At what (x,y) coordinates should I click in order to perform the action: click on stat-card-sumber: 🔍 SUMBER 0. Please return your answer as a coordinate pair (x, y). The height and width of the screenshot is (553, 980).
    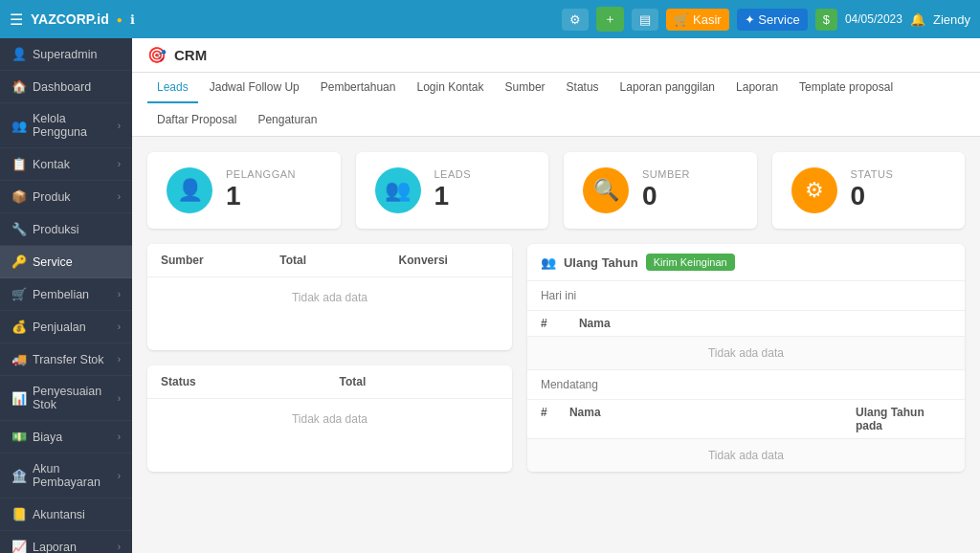
    Looking at the image, I should click on (660, 190).